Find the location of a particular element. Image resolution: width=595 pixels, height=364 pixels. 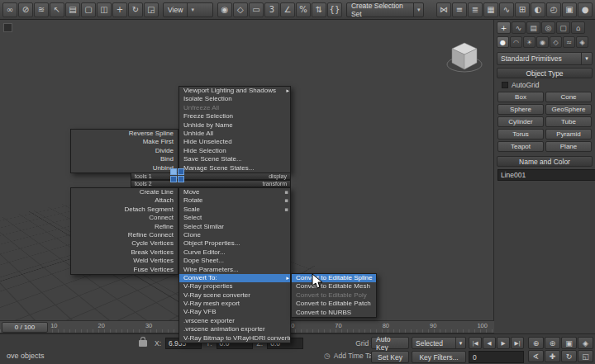

object-type-button: Torus is located at coordinates (521, 134).